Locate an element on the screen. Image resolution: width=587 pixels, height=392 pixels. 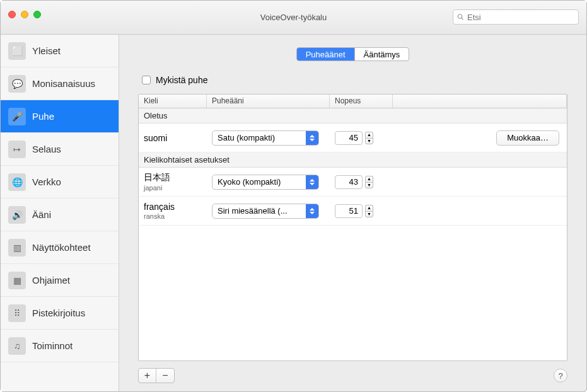
sidebar-item-label: Yleiset is located at coordinates (47, 50).